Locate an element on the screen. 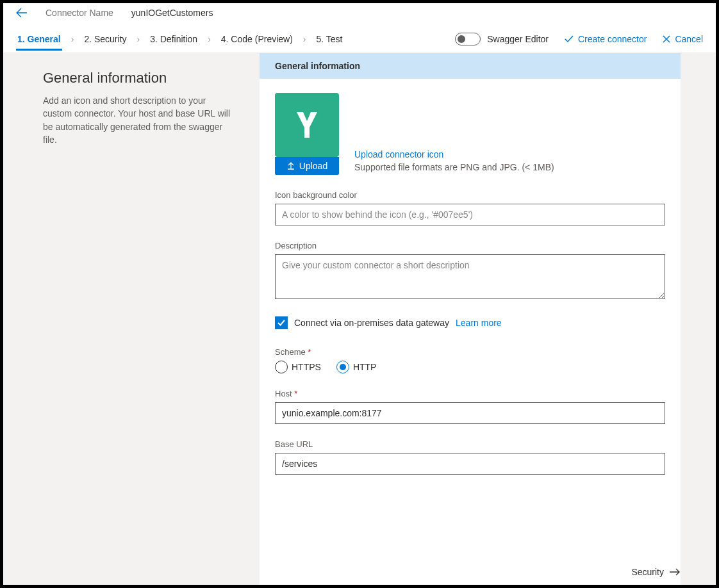 The image size is (719, 588). icon-bg-input is located at coordinates (470, 215).